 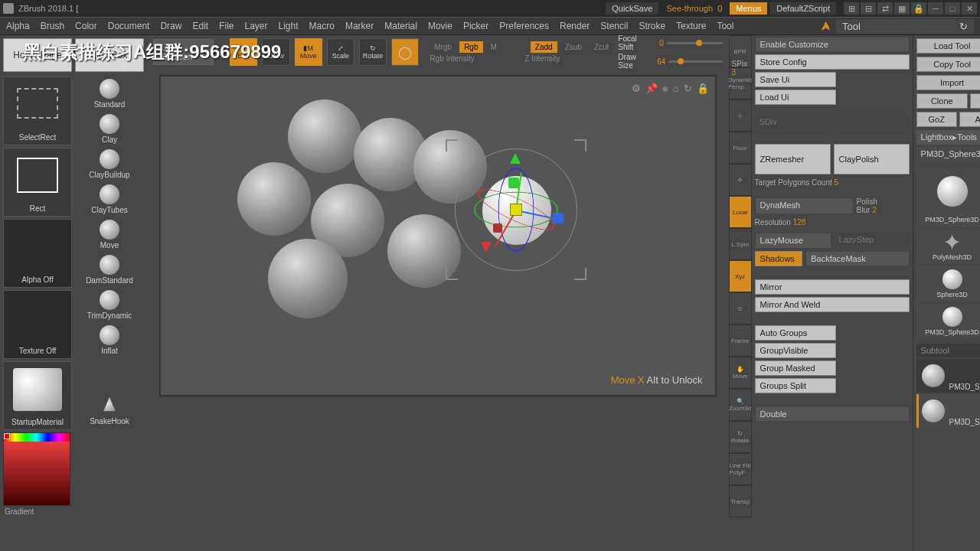 What do you see at coordinates (969, 8) in the screenshot?
I see `close-icon: ✕` at bounding box center [969, 8].